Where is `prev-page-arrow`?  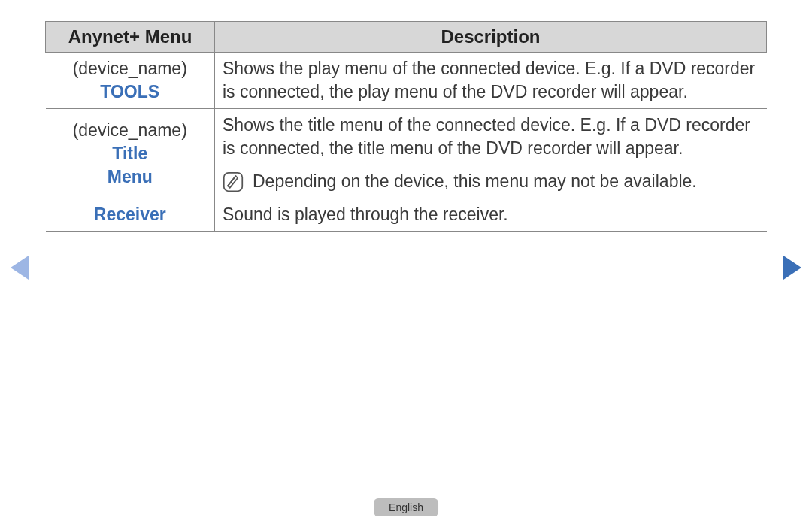
prev-page-arrow is located at coordinates (20, 268).